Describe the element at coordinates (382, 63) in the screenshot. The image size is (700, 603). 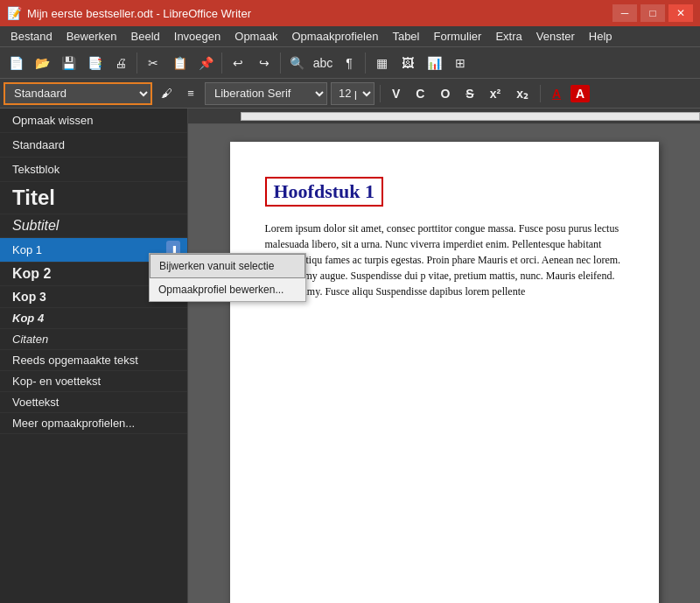
I see `table-button: ▦` at that location.